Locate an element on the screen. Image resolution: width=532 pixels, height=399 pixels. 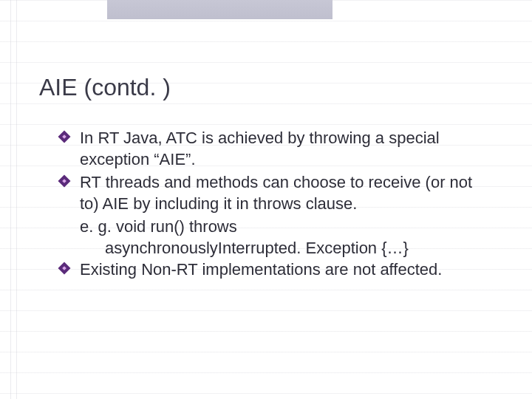
slide-title: AIE (contd. ) is located at coordinates (105, 87).